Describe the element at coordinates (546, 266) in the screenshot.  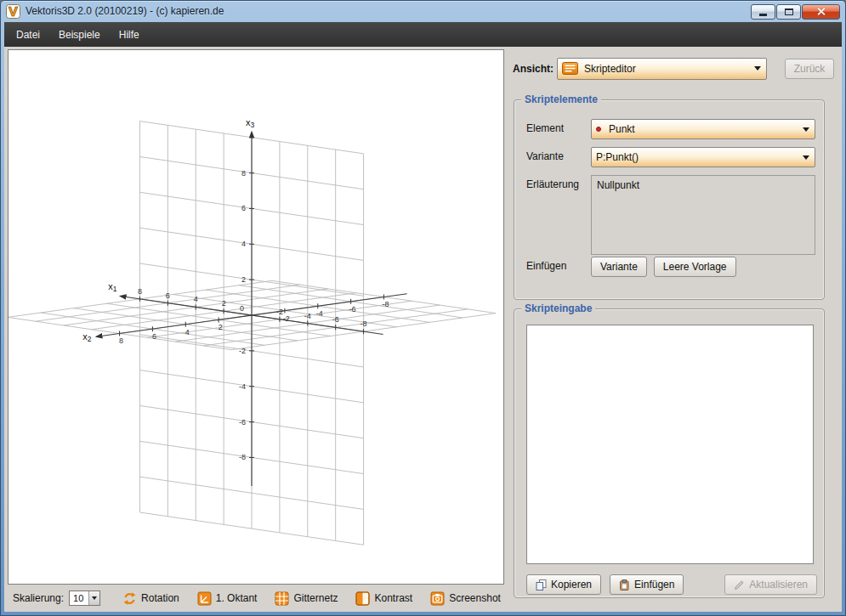
I see `einfuegen-label: Einfügen` at that location.